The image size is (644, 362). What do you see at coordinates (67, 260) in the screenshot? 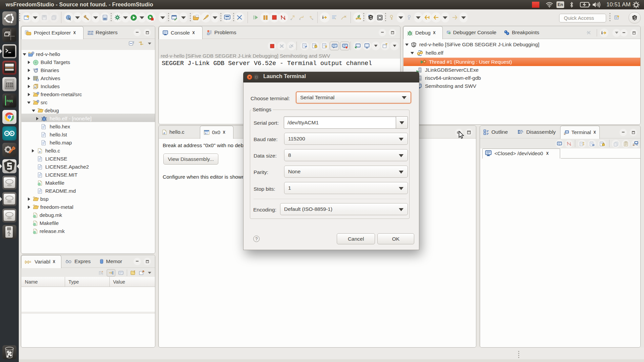
I see `svg-text: 6` at bounding box center [67, 260].